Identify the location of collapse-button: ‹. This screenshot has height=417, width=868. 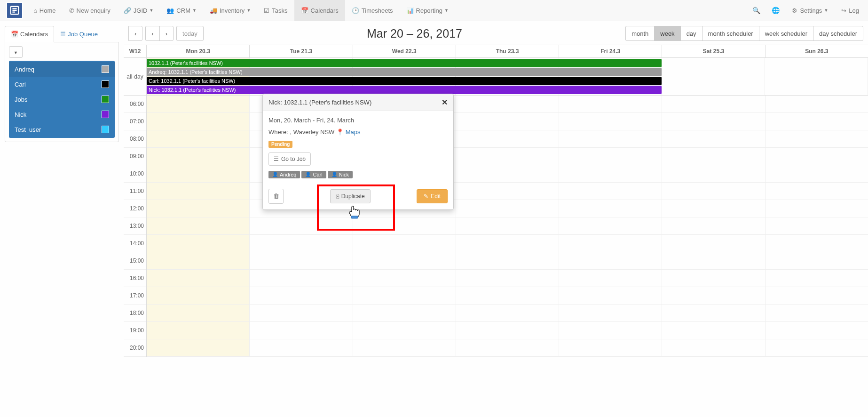
(135, 33).